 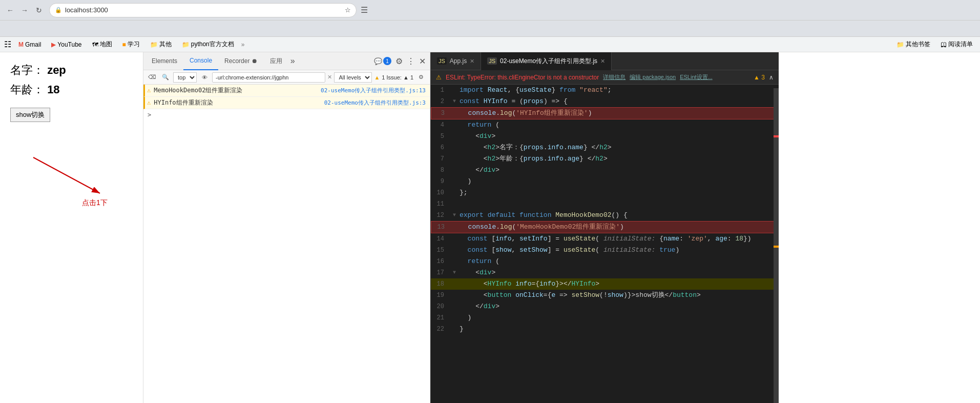 What do you see at coordinates (454, 102) in the screenshot?
I see `gutter-2: ▼` at bounding box center [454, 102].